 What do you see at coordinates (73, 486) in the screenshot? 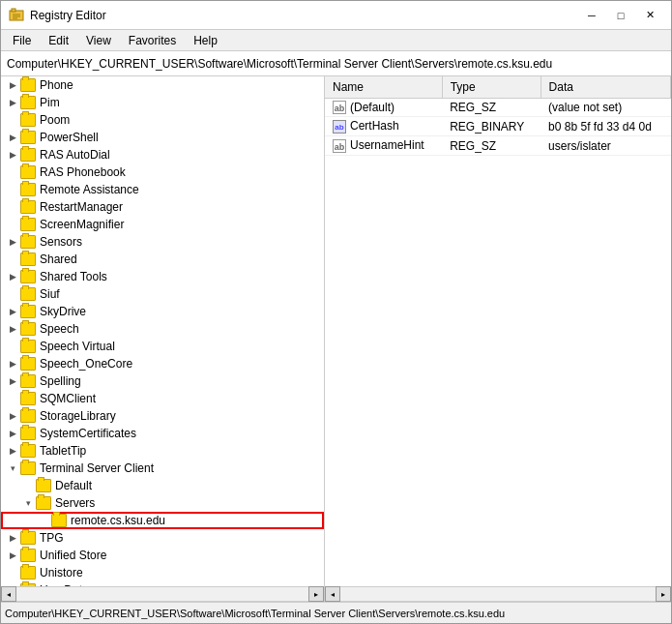
I see `tree-item-label: Default` at bounding box center [73, 486].